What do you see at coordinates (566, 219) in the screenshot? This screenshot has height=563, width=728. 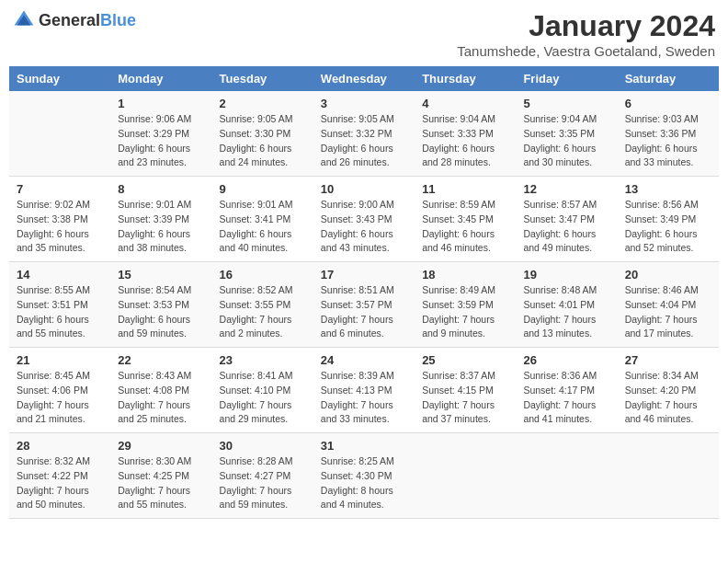 I see `calendar-cell: 12Sunrise: 8:57 AMSunset: 3:47 PMDayligh…` at bounding box center [566, 219].